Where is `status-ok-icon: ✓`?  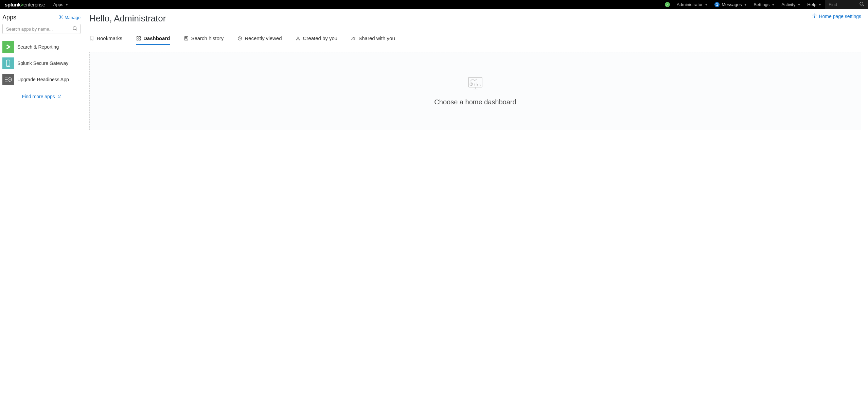 status-ok-icon: ✓ is located at coordinates (667, 5).